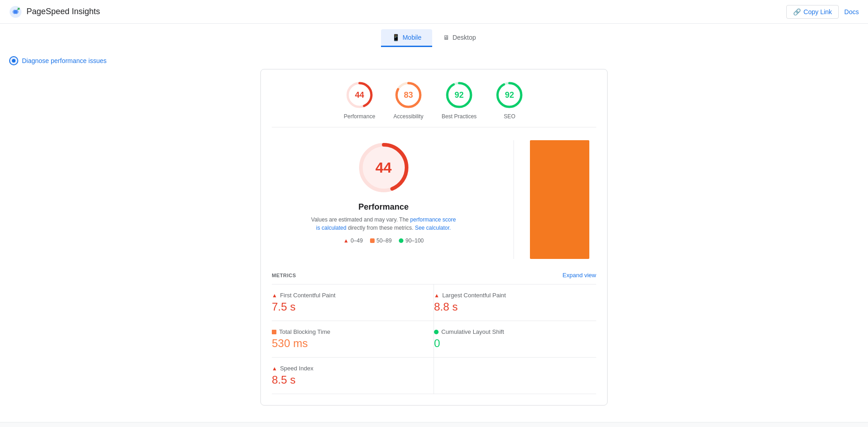  I want to click on legend-green-label: 90–100, so click(414, 241).